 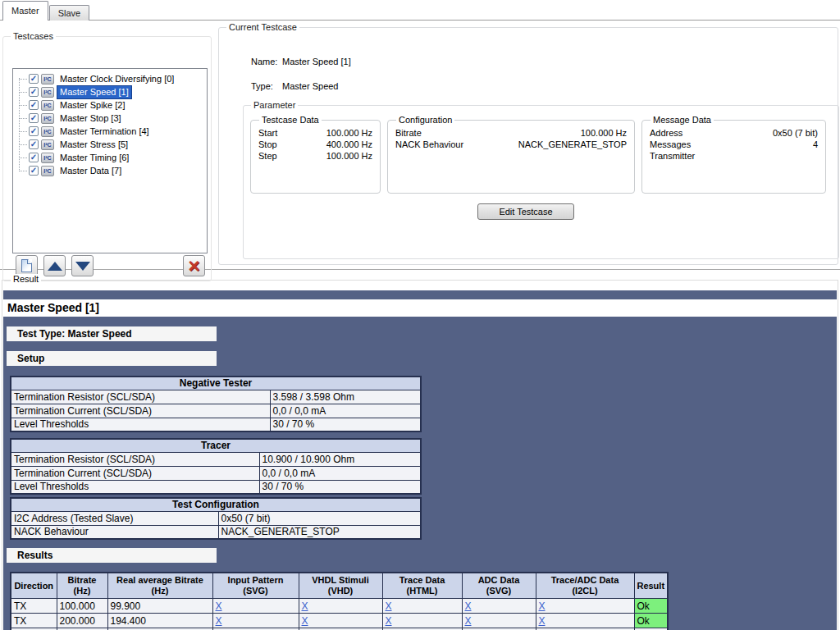 What do you see at coordinates (216, 383) in the screenshot?
I see `table-header: Negative Tester` at bounding box center [216, 383].